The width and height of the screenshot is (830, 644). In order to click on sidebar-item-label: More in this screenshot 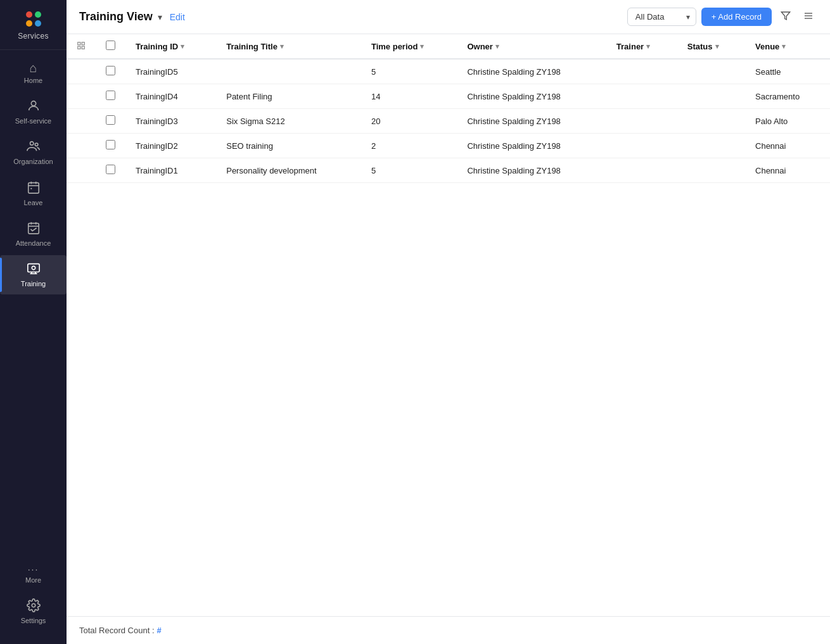, I will do `click(33, 580)`.